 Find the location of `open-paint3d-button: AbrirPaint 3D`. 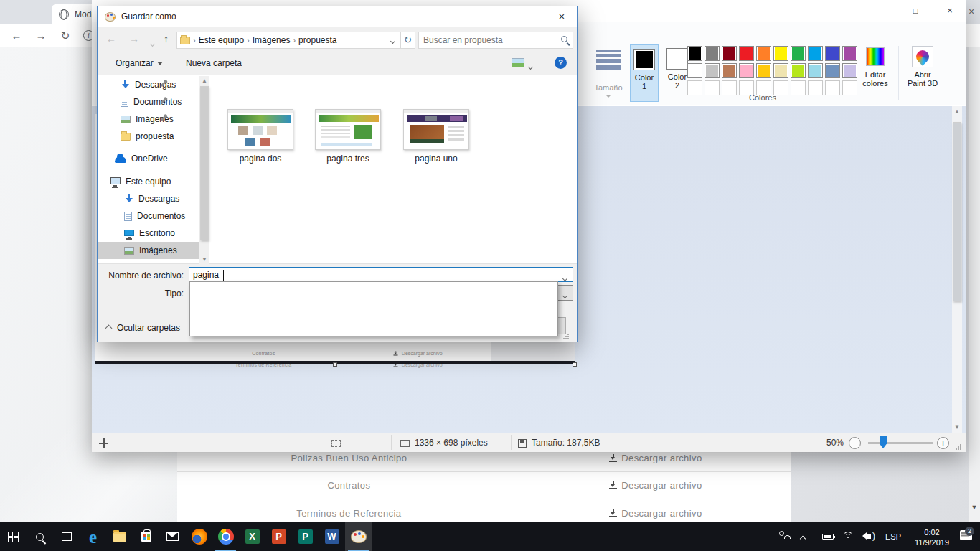

open-paint3d-button: AbrirPaint 3D is located at coordinates (923, 73).